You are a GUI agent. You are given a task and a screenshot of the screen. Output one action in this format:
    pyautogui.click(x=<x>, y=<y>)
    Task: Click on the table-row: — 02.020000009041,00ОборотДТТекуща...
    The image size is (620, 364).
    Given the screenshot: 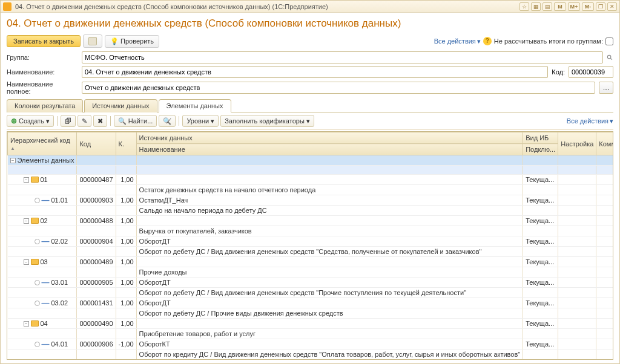 What is the action you would take?
    pyautogui.click(x=311, y=242)
    